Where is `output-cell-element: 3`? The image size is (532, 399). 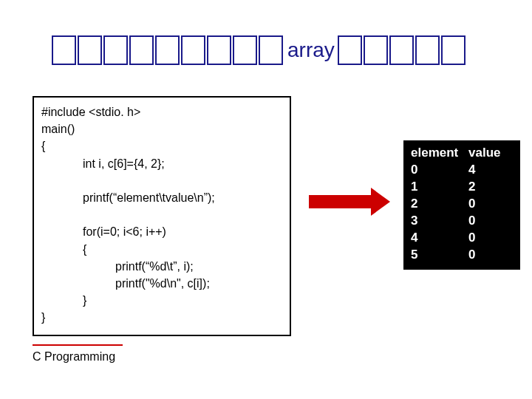
output-cell-element: 3 is located at coordinates (440, 222).